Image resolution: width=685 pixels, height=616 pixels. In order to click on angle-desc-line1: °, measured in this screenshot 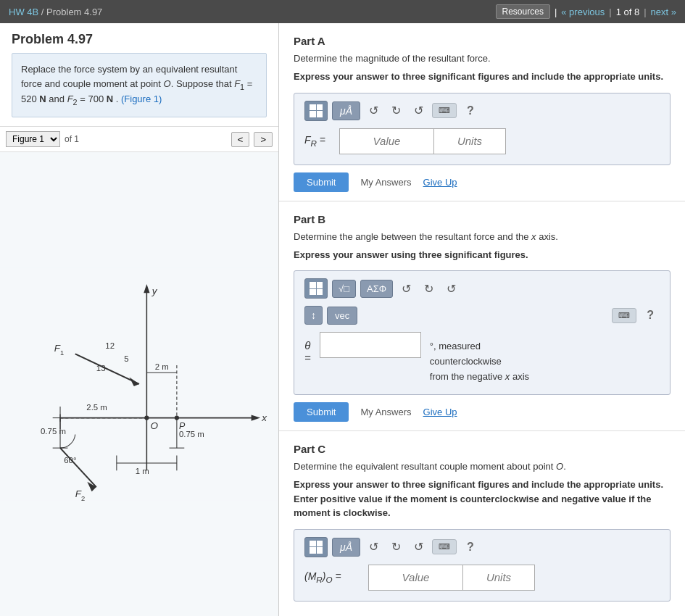, I will do `click(455, 346)`.